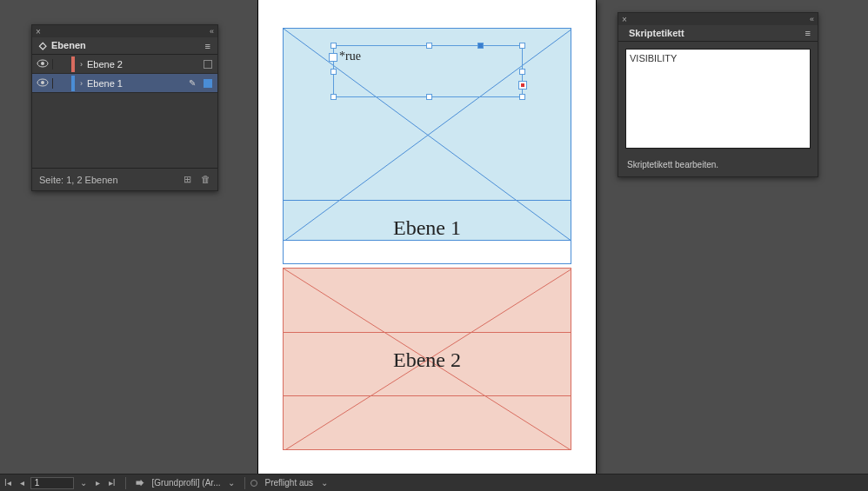 The image size is (868, 491). Describe the element at coordinates (718, 99) in the screenshot. I see `script-label-input` at that location.